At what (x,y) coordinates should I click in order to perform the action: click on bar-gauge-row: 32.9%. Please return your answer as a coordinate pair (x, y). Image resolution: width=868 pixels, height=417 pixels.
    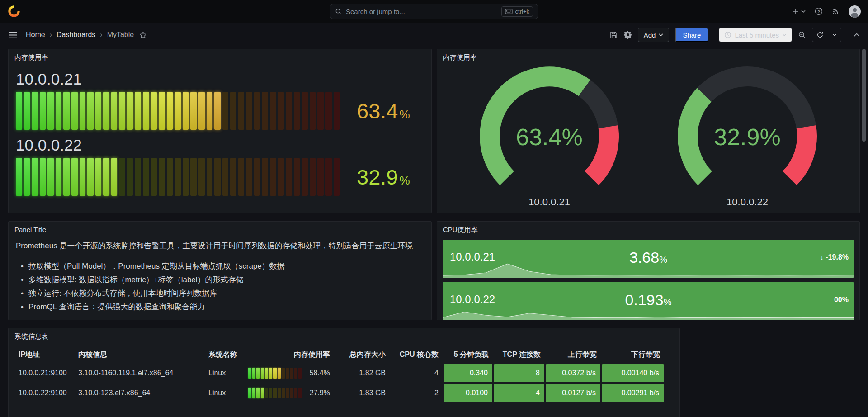
    Looking at the image, I should click on (220, 177).